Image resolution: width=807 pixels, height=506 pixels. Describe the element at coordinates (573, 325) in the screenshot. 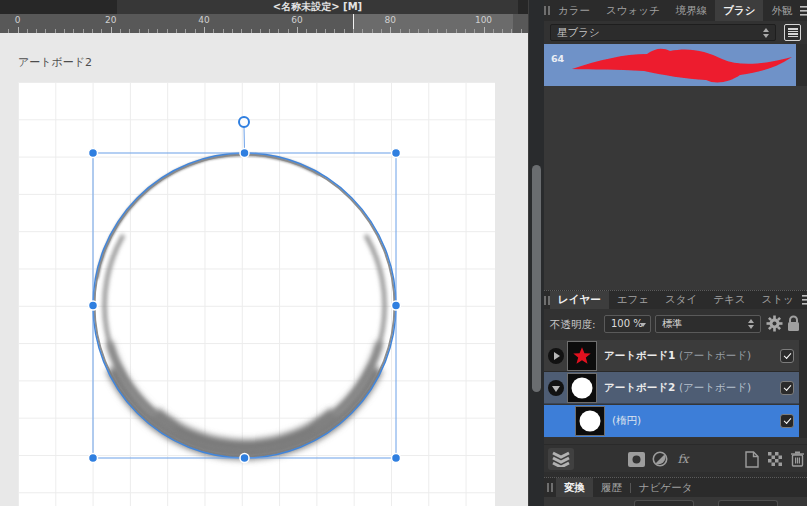

I see `opacity-label: 不透明度:` at that location.